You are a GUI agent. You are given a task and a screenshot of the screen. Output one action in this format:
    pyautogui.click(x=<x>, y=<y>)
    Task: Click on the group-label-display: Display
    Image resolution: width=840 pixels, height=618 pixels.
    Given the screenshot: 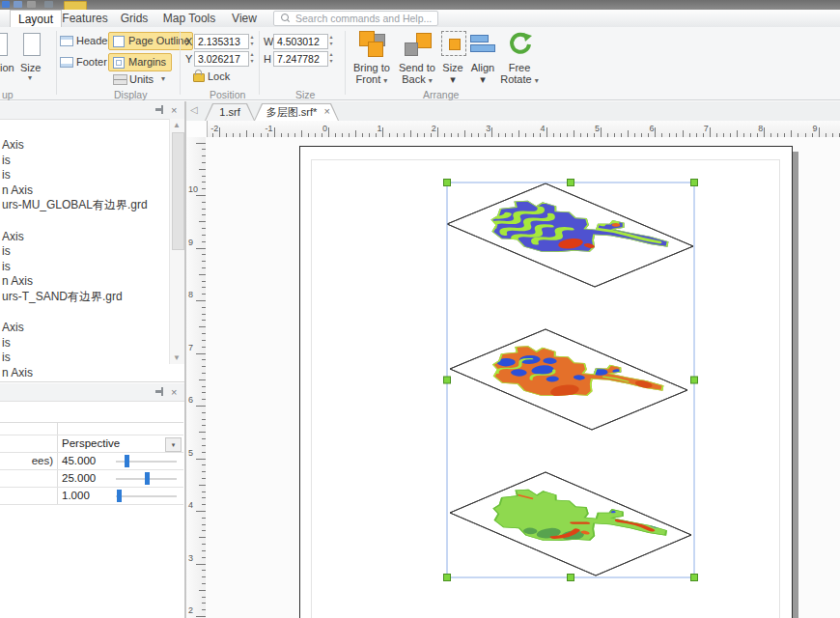 What is the action you would take?
    pyautogui.click(x=130, y=95)
    